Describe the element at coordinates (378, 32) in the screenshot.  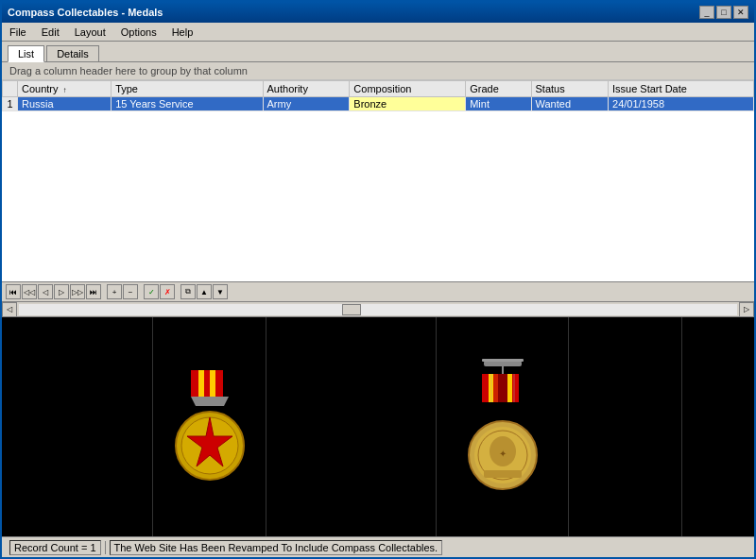
I see `menu-bar: File Edit Layout Options Help` at that location.